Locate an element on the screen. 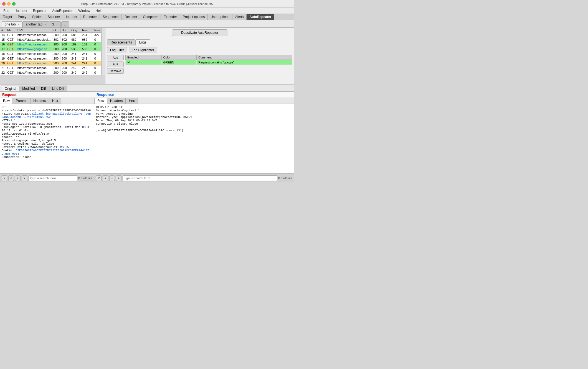 Image resolution: width=588 pixels, height=369 pixels. menu-repeater: Repeater is located at coordinates (40, 11).